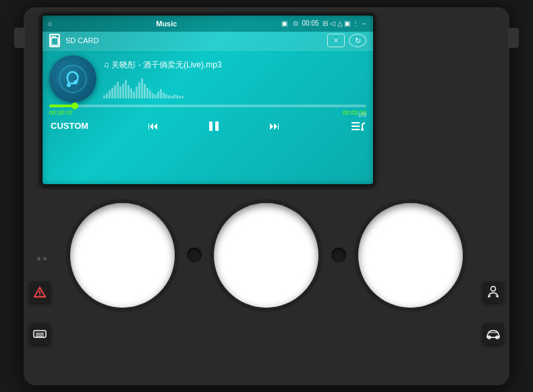 This screenshot has height=392, width=533. I want to click on track-counter: 1/9, so click(362, 115).